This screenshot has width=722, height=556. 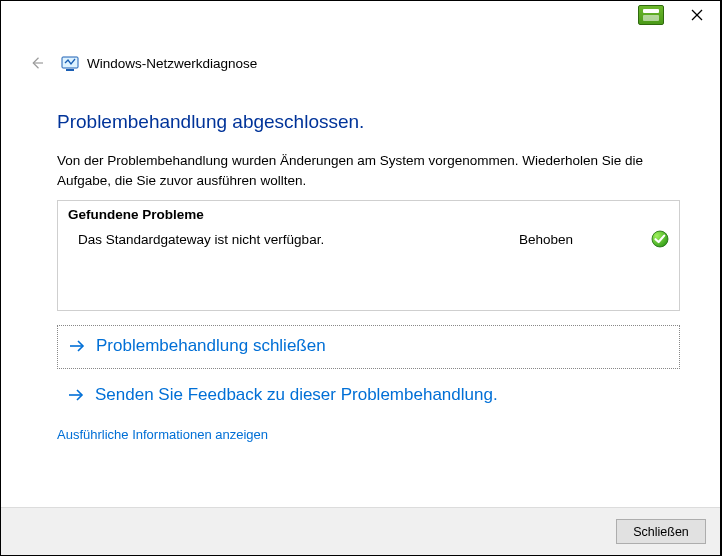 What do you see at coordinates (360, 531) in the screenshot?
I see `dialog-footer: Schließen` at bounding box center [360, 531].